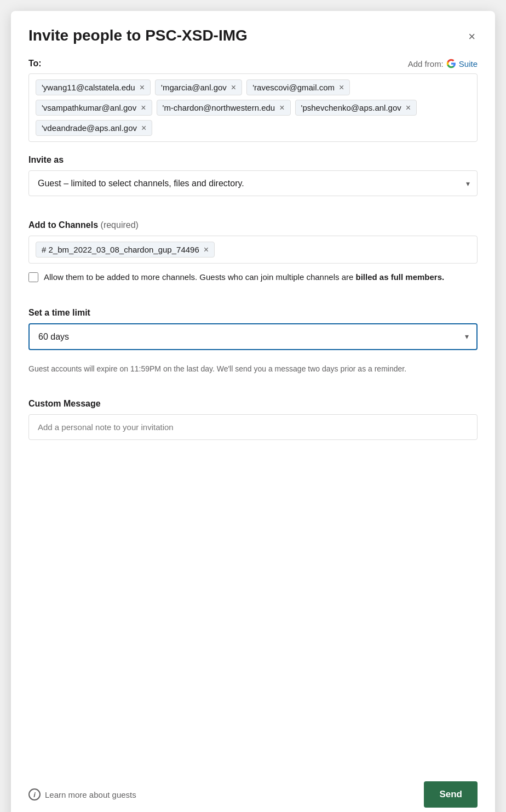 The image size is (506, 812). I want to click on recipients-box: 'ywang11@calstatela.edu×'mgarcia@anl.gov…, so click(253, 107).